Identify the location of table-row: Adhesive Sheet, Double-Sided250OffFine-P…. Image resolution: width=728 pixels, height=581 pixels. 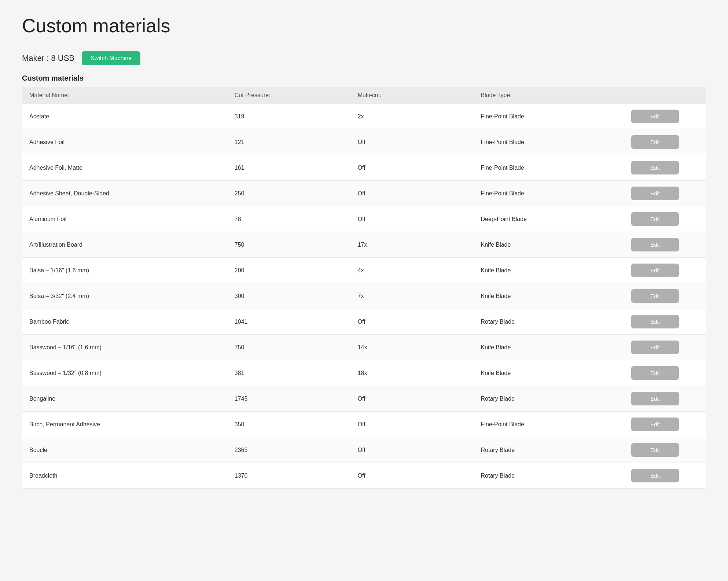
(364, 194).